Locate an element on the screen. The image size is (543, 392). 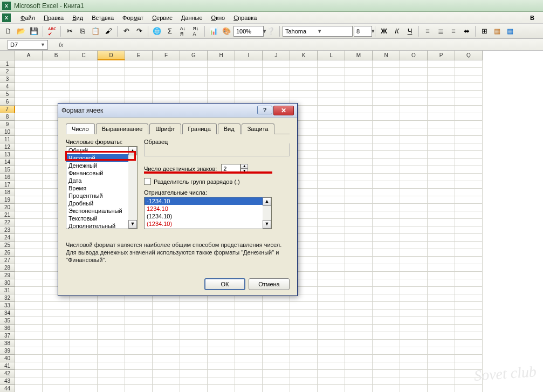
align-center-icon: ≣ is located at coordinates (441, 31).